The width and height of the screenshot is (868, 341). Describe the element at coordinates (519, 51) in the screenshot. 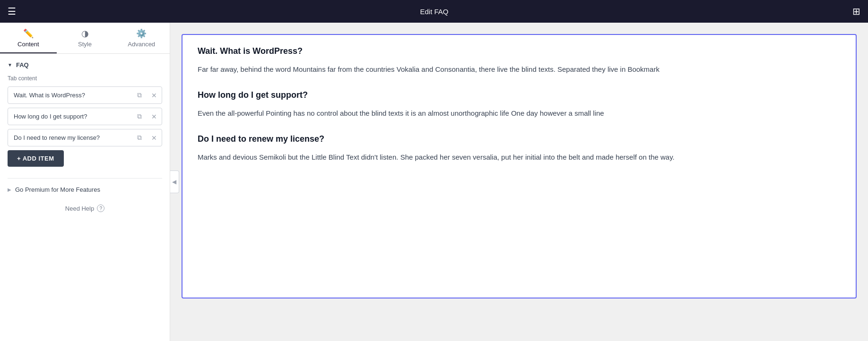

I see `faq-question: Wait. What is WordPress?` at that location.